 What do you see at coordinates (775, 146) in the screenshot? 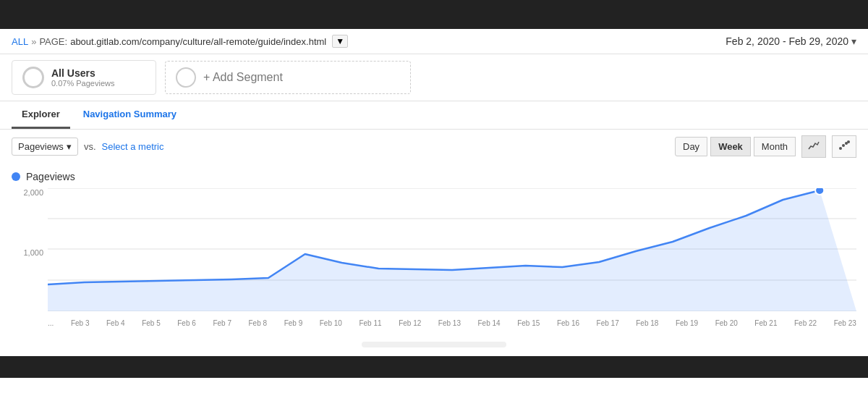
I see `month-button: Month` at bounding box center [775, 146].